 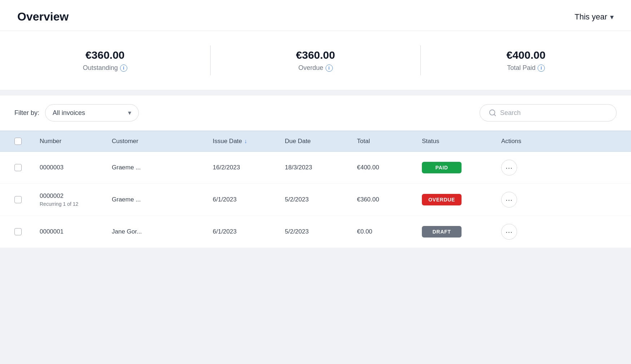 What do you see at coordinates (316, 168) in the screenshot?
I see `table-row: 0000003 Graeme ... 16/2/2023 18/3/2023 €…` at bounding box center [316, 168].